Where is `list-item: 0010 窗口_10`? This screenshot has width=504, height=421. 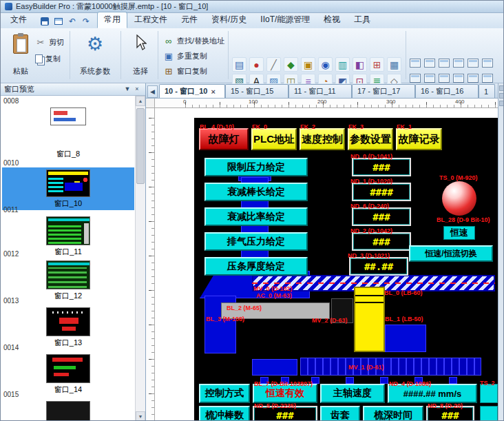 list-item: 0010 窗口_10 is located at coordinates (68, 181).